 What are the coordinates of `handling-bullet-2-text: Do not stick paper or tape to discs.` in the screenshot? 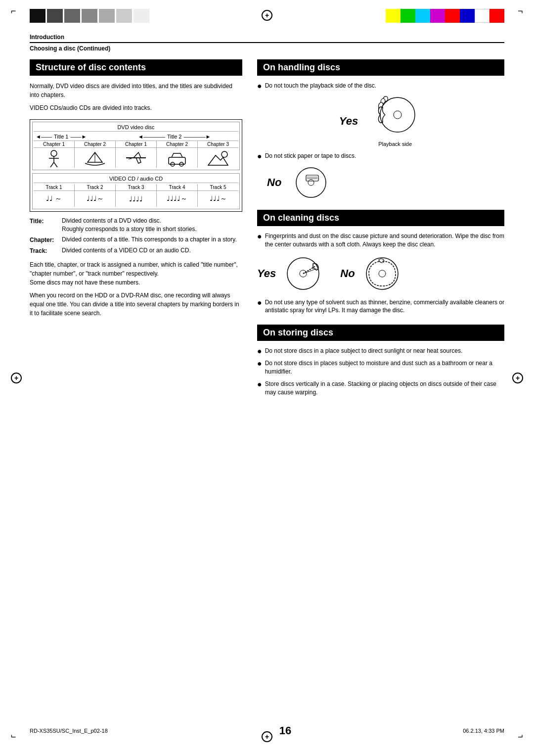 It's located at (311, 156).